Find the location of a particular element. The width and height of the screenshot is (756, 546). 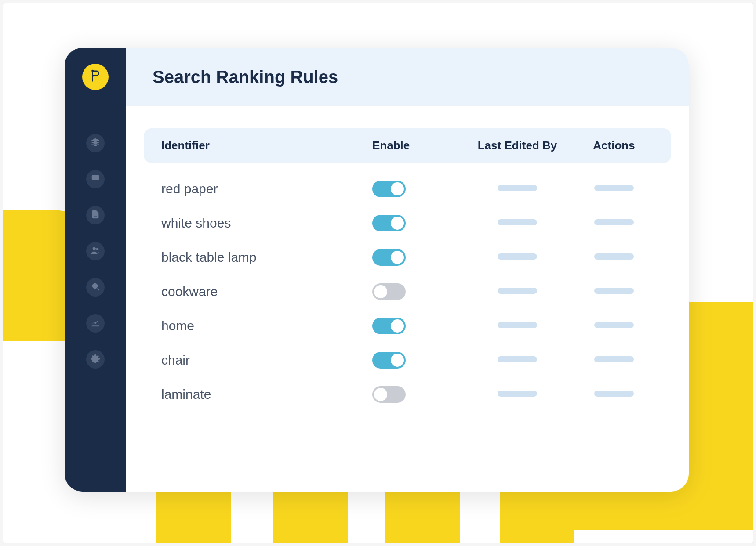

table-header-row: Identifier Enable Last Edited By Actions is located at coordinates (407, 146).